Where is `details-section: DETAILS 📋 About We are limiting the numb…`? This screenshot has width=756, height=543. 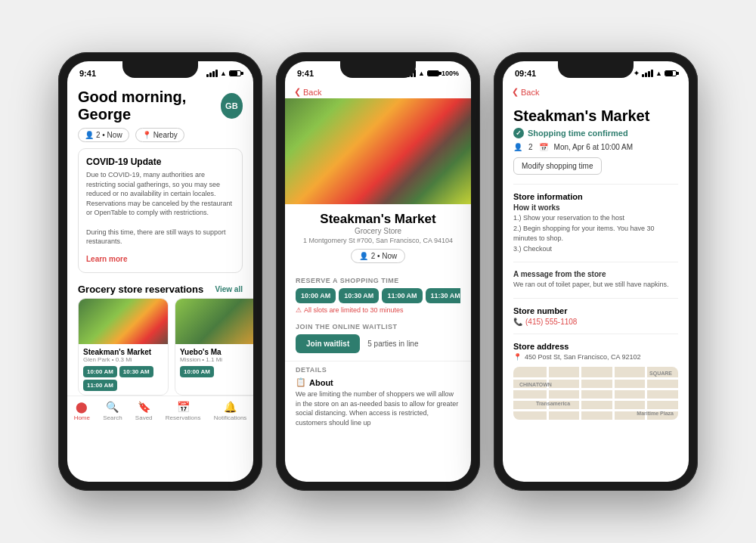
details-section: DETAILS 📋 About We are limiting the numb… is located at coordinates (378, 396).